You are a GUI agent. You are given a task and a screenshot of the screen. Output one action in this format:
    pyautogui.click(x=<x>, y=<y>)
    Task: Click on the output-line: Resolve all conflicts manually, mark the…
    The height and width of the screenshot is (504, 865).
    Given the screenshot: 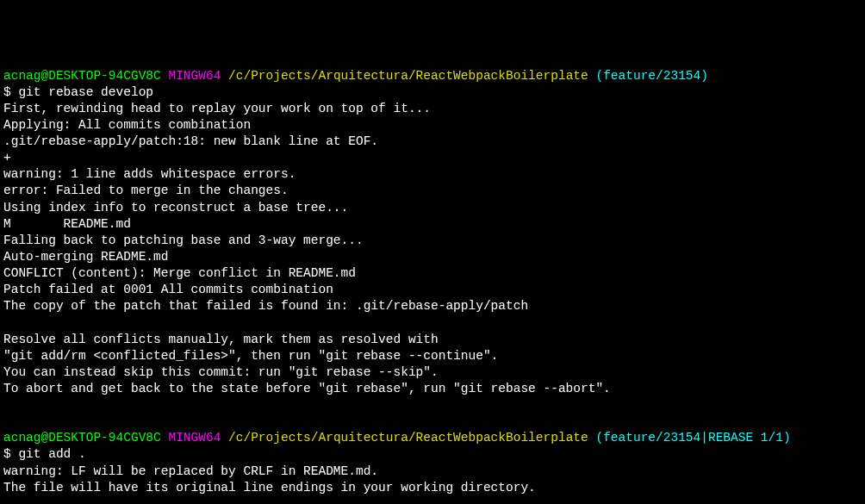 What is the action you would take?
    pyautogui.click(x=432, y=339)
    